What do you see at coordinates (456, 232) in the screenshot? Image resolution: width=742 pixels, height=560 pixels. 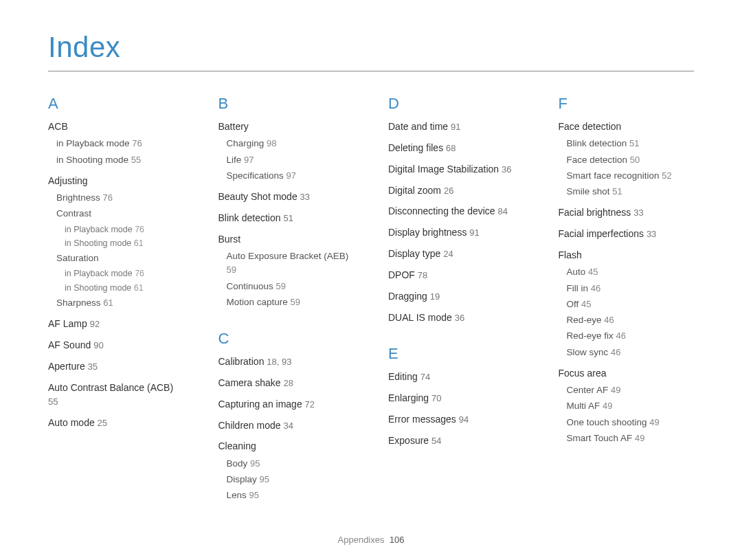 I see `index-entry: Display brightness 91` at bounding box center [456, 232].